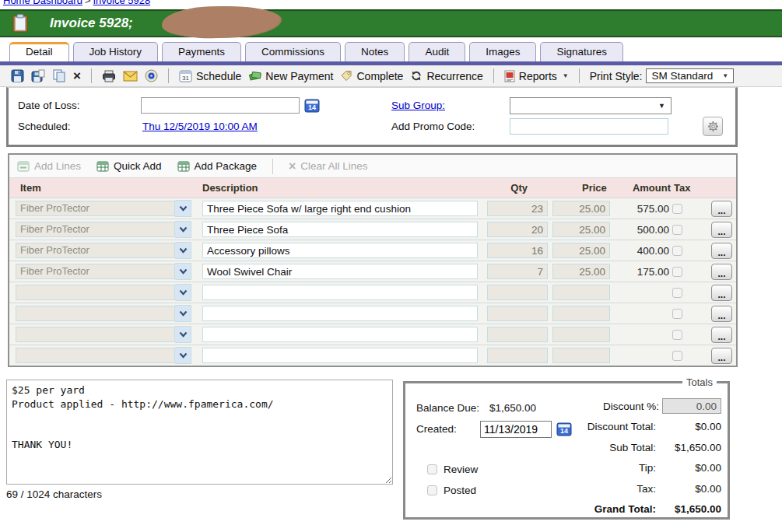 This screenshot has width=782, height=532. Describe the element at coordinates (116, 51) in the screenshot. I see `tab-job-history: Job History` at that location.